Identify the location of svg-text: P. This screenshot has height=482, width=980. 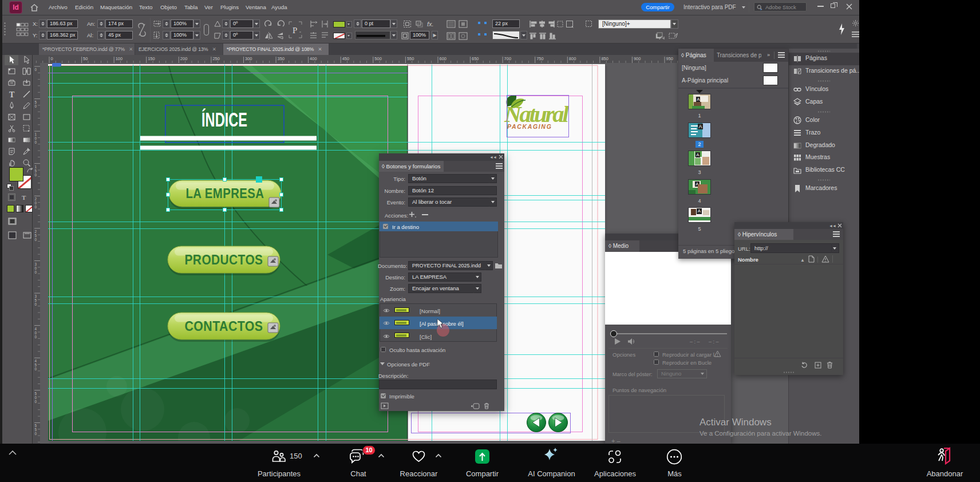
(295, 30).